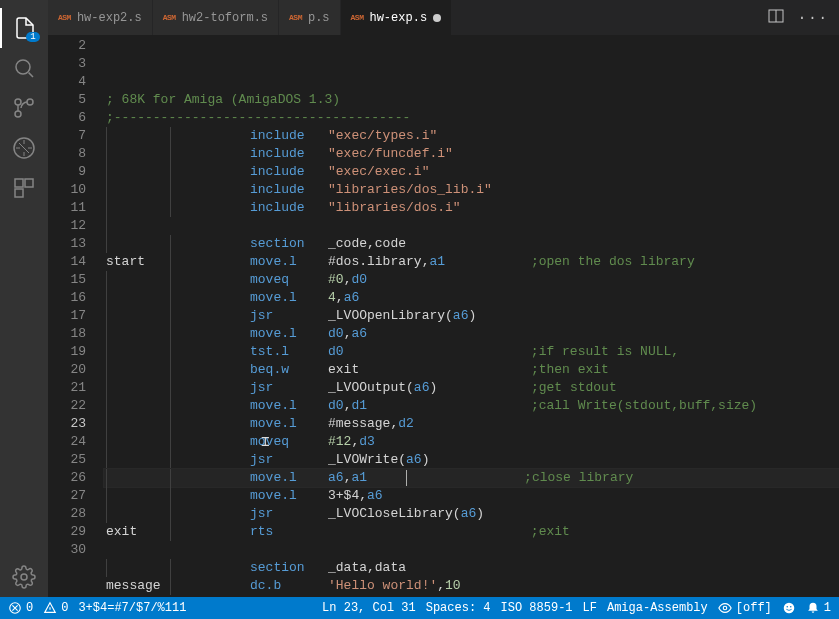  Describe the element at coordinates (24, 28) in the screenshot. I see `activity-explorer: 1` at that location.